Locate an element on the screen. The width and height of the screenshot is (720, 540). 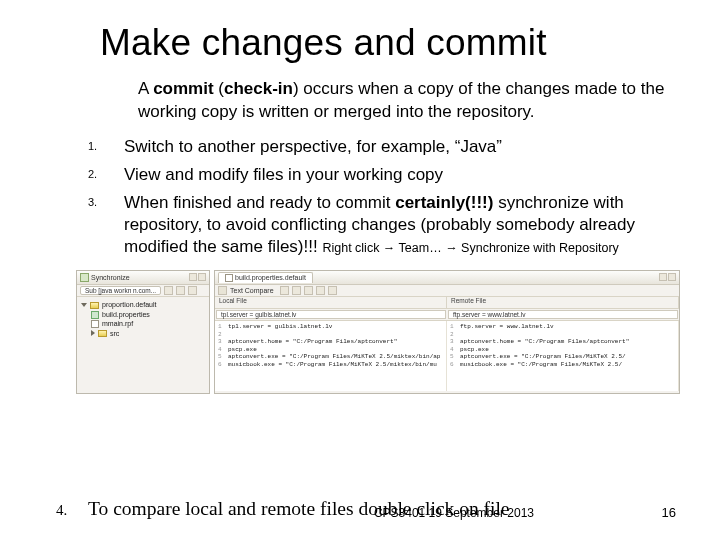
list-item: 1. Switch to another perspective, for ex… is located at coordinates (380, 147).